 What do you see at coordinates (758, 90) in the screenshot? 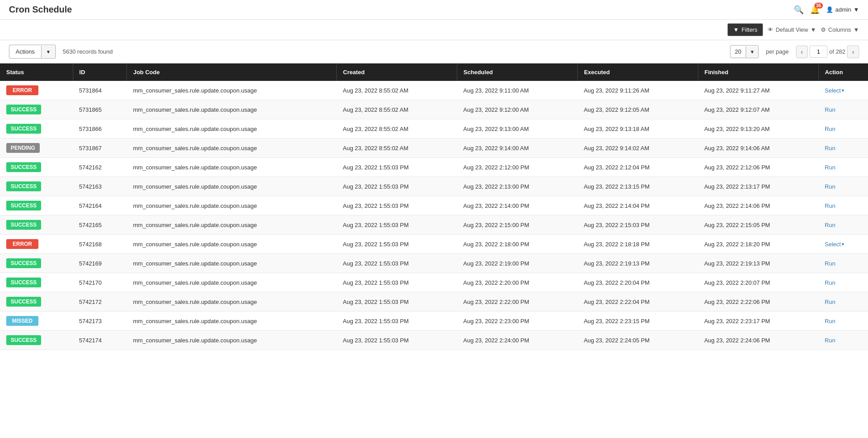
I see `cell-finished: Aug 23, 2022 9:11:27 AM` at bounding box center [758, 90].